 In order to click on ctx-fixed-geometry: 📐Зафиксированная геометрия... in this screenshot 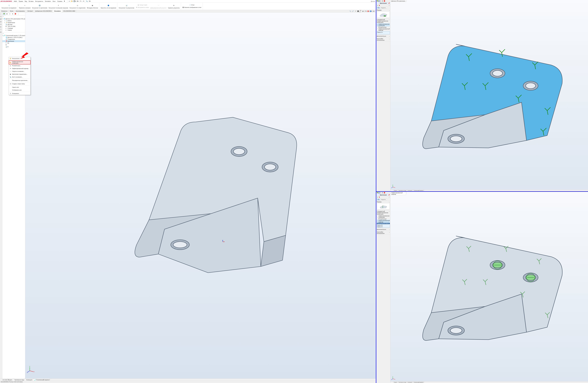, I will do `click(20, 62)`.